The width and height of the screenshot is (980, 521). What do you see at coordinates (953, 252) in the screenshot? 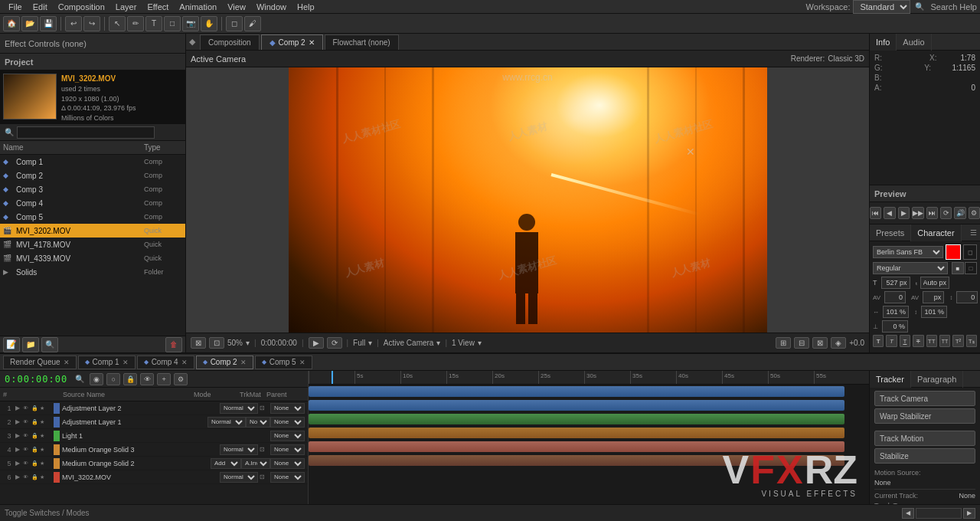
I see `color-swatch` at bounding box center [953, 252].